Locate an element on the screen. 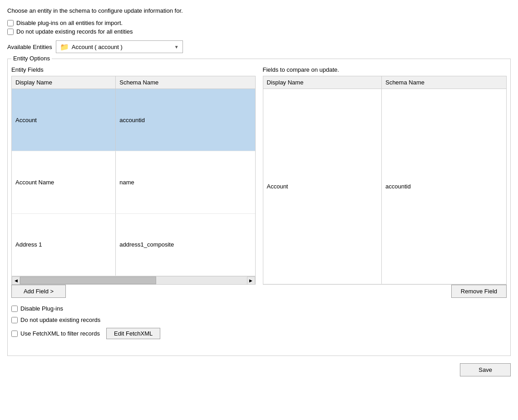 The image size is (518, 420). entity-selector-row: Available Entities 📁 Account ( account )… is located at coordinates (259, 47).